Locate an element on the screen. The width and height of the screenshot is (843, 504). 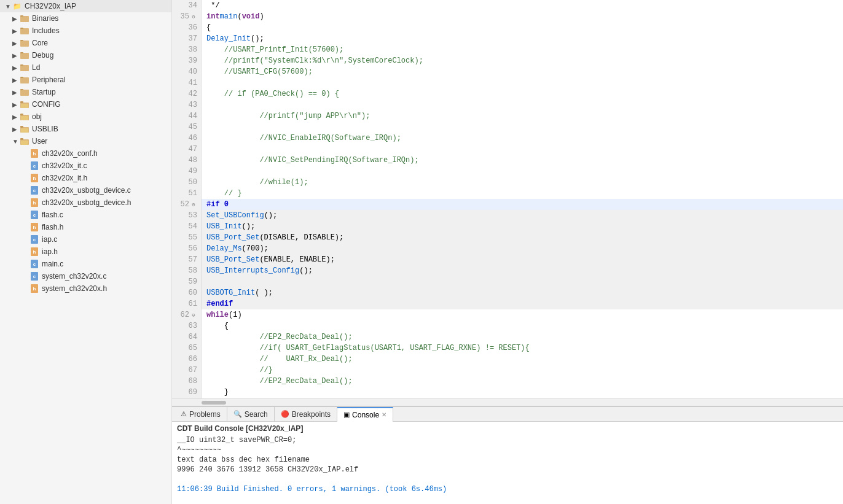
arrow-usblib: ▶ is located at coordinates (16, 129).